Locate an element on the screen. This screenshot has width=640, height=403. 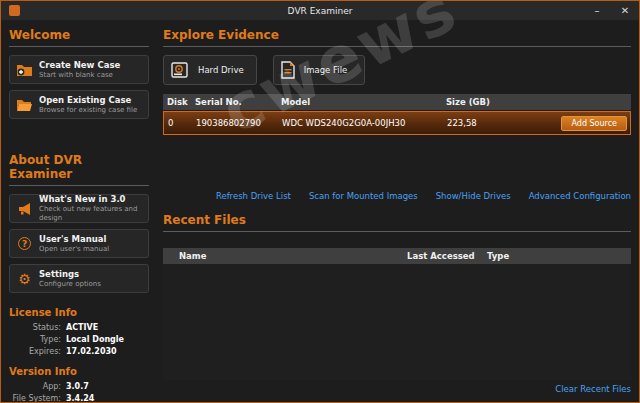
license-expires-value: 17.02.2030 is located at coordinates (108, 352).